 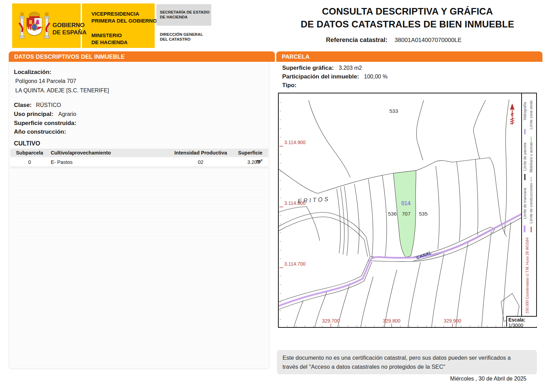 What do you see at coordinates (186, 12) in the screenshot?
I see `secretaria-line1: SECRETARÍA DE ESTADO` at bounding box center [186, 12].